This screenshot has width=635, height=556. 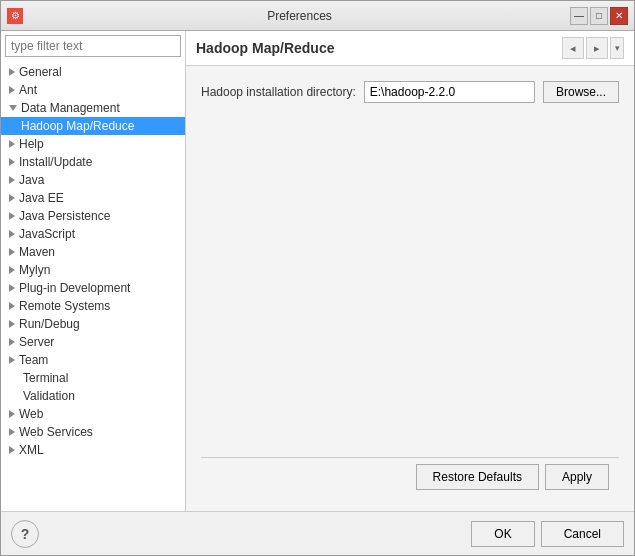 What do you see at coordinates (93, 342) in the screenshot?
I see `sidebar-item-server: Server` at bounding box center [93, 342].